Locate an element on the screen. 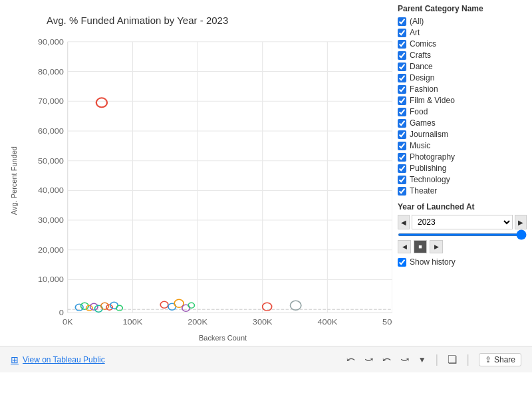  category-item-food: Food is located at coordinates (462, 112).